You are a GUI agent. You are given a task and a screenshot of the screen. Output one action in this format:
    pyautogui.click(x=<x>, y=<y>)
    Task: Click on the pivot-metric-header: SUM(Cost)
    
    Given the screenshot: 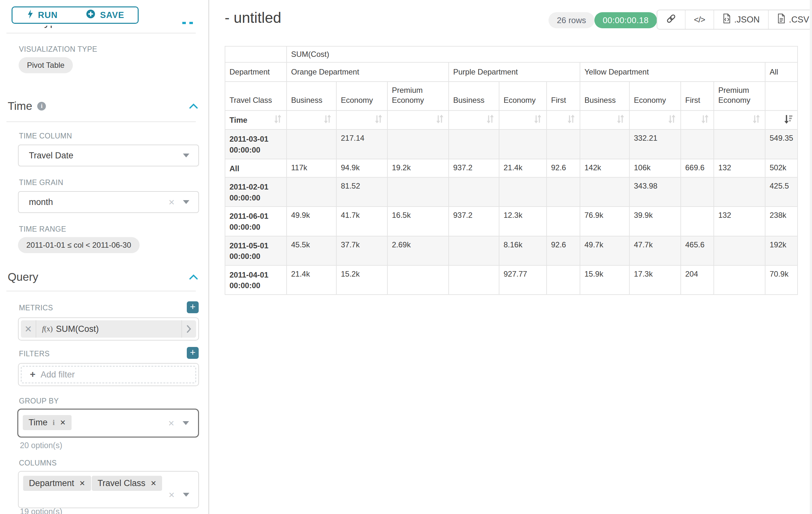 What is the action you would take?
    pyautogui.click(x=542, y=54)
    